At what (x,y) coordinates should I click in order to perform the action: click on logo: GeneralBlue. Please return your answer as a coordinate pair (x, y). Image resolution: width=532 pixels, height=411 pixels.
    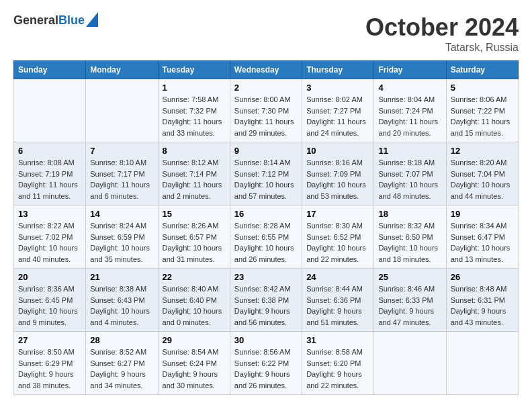
    Looking at the image, I should click on (50, 20).